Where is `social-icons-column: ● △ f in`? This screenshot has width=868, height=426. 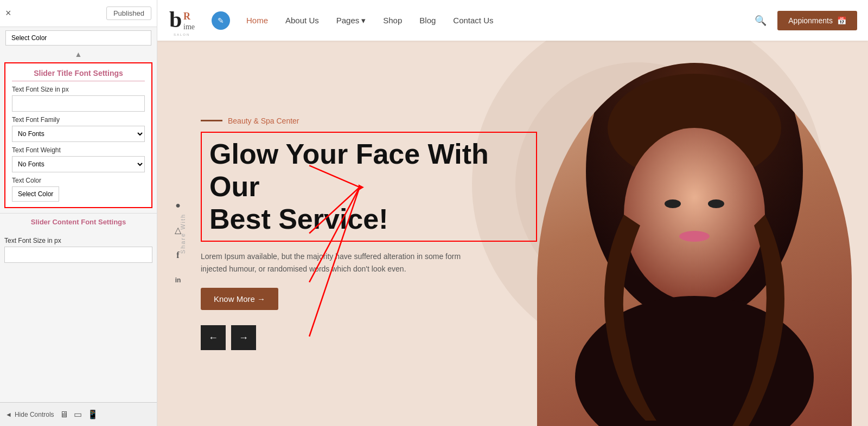 social-icons-column: ● △ f in is located at coordinates (178, 242).